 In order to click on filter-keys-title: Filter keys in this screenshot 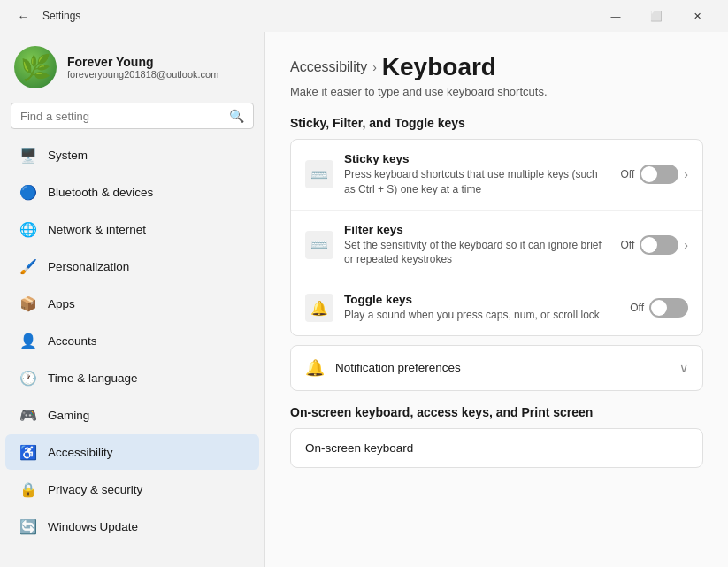, I will do `click(478, 230)`.